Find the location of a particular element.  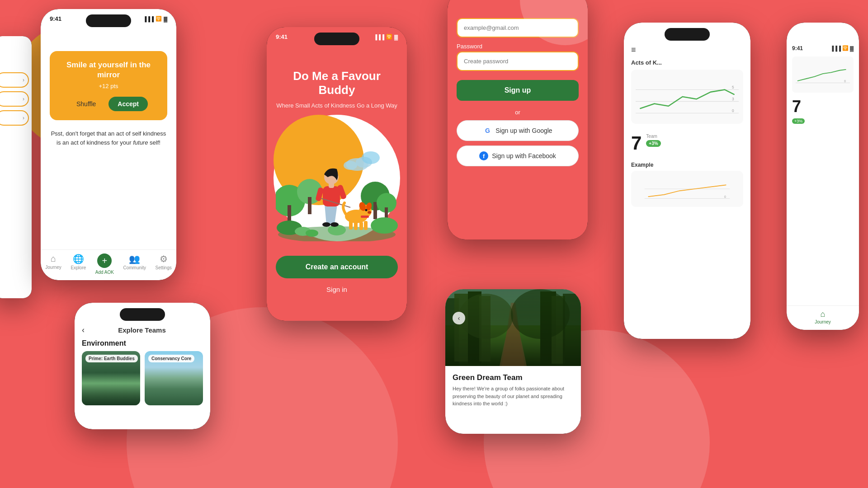

signal-icon: ▐▐▐ is located at coordinates (148, 19).